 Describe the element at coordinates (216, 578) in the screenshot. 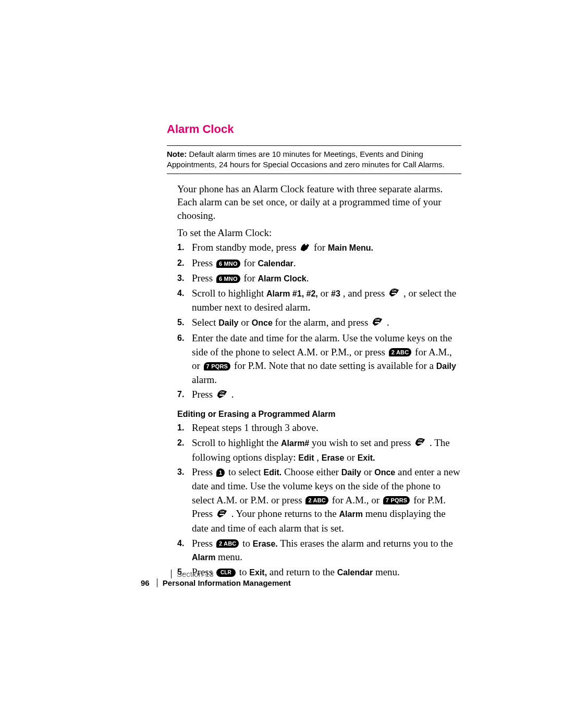

I see `page-footer: Section 13 96 Personal Information Manag…` at that location.